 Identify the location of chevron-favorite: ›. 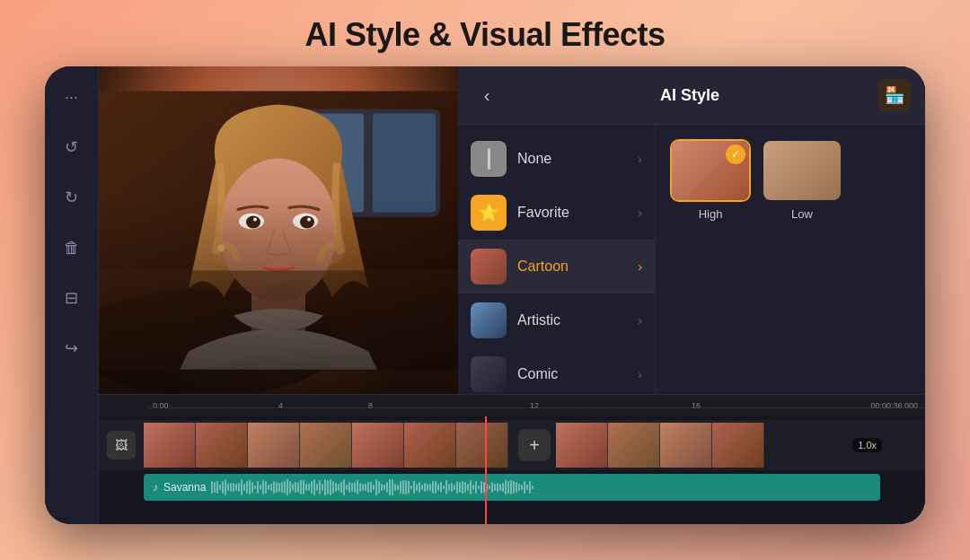
(639, 213).